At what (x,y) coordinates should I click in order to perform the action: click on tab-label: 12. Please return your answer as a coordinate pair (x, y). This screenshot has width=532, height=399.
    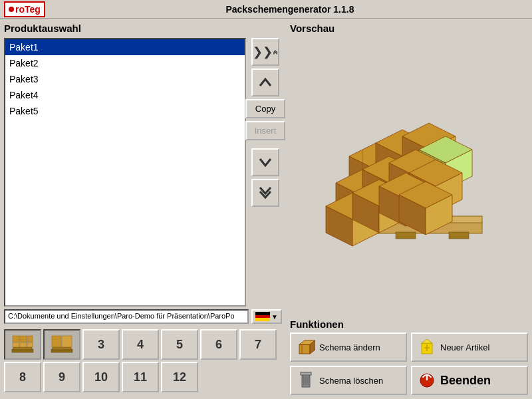
    Looking at the image, I should click on (180, 378).